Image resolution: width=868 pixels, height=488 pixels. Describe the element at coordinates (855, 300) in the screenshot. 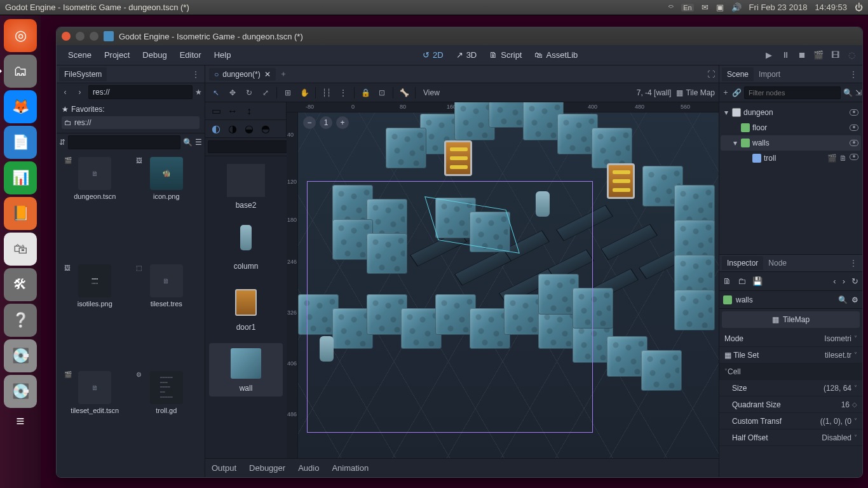

I see `object-options-icon: ⚙` at that location.